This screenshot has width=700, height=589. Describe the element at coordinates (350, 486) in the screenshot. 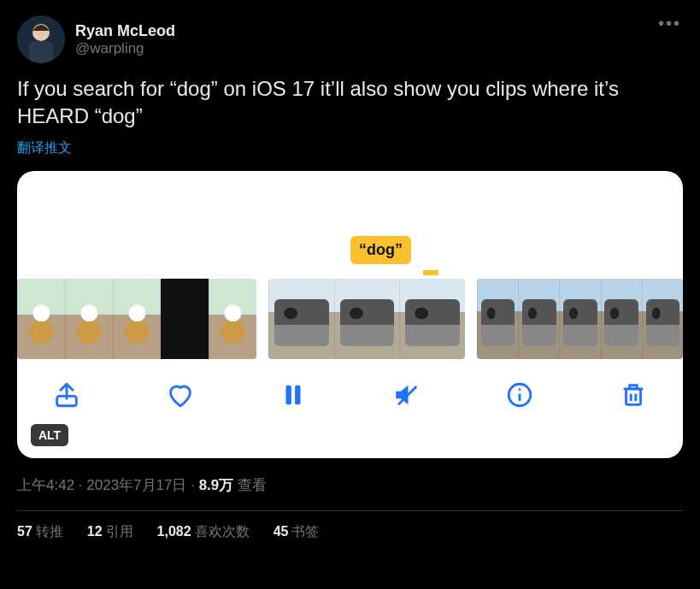

I see `tweet-meta: 上午4:42 · 2023年7月17日 · 8.9万 查看` at that location.